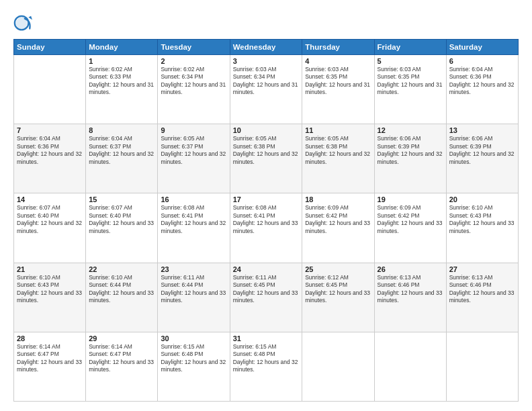 The height and width of the screenshot is (411, 532). Describe the element at coordinates (122, 297) in the screenshot. I see `calendar-cell: 22Sunrise: 6:10 AMSunset: 6:44 PMDayligh…` at that location.